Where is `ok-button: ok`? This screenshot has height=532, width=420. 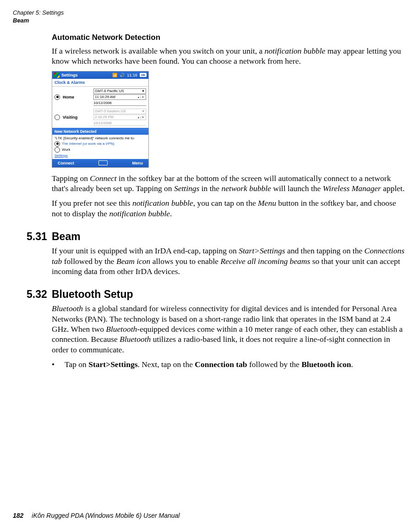
ok-button: ok is located at coordinates (143, 75).